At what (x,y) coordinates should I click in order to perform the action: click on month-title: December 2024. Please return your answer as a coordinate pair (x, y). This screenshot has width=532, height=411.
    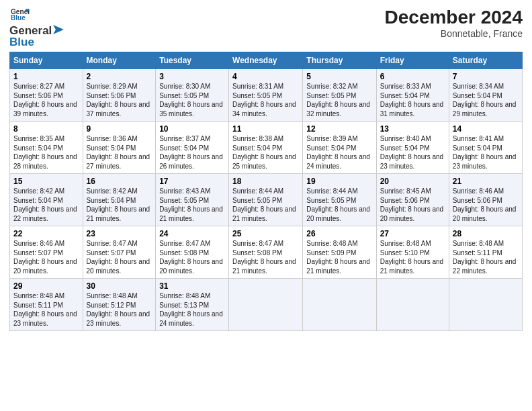
    Looking at the image, I should click on (454, 17).